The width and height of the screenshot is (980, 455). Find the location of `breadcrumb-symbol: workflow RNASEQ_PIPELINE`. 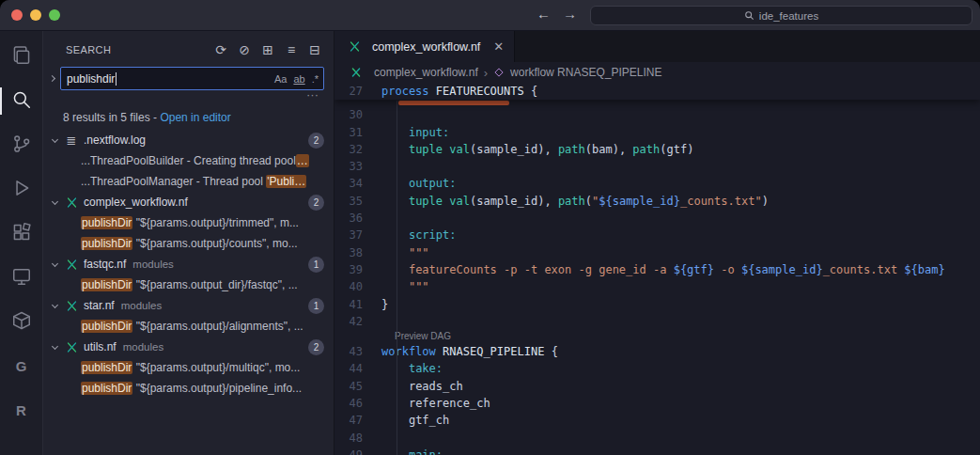

breadcrumb-symbol: workflow RNASEQ_PIPELINE is located at coordinates (586, 72).